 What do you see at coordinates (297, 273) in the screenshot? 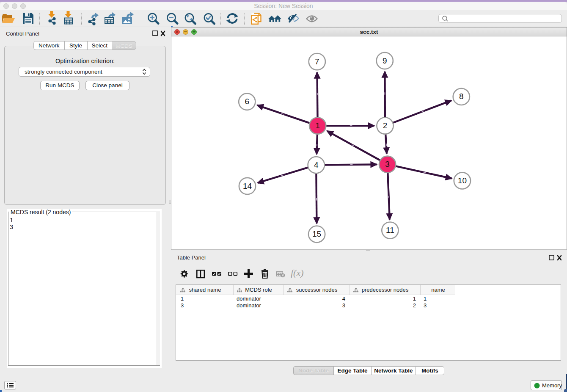
I see `svg-text: f(x)` at bounding box center [297, 273].